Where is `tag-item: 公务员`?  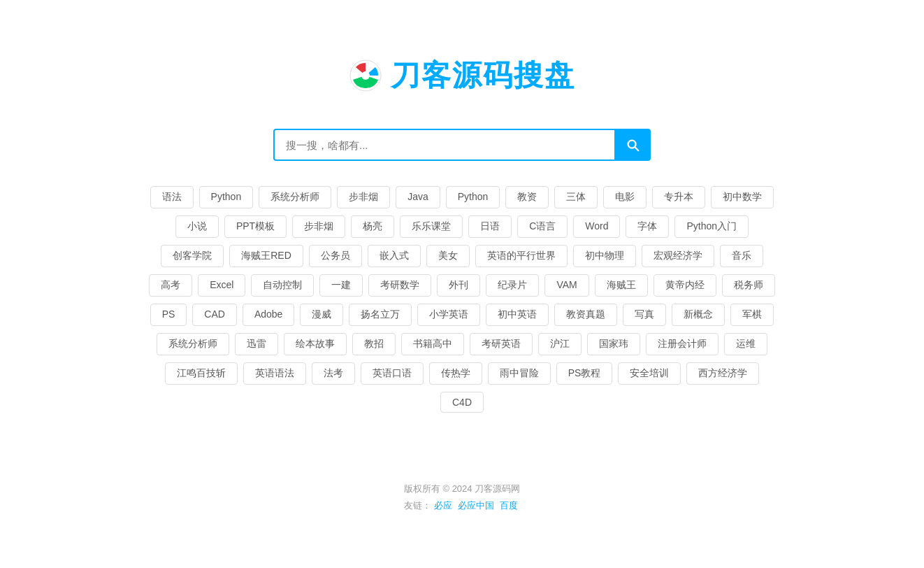
tag-item: 公务员 is located at coordinates (335, 256).